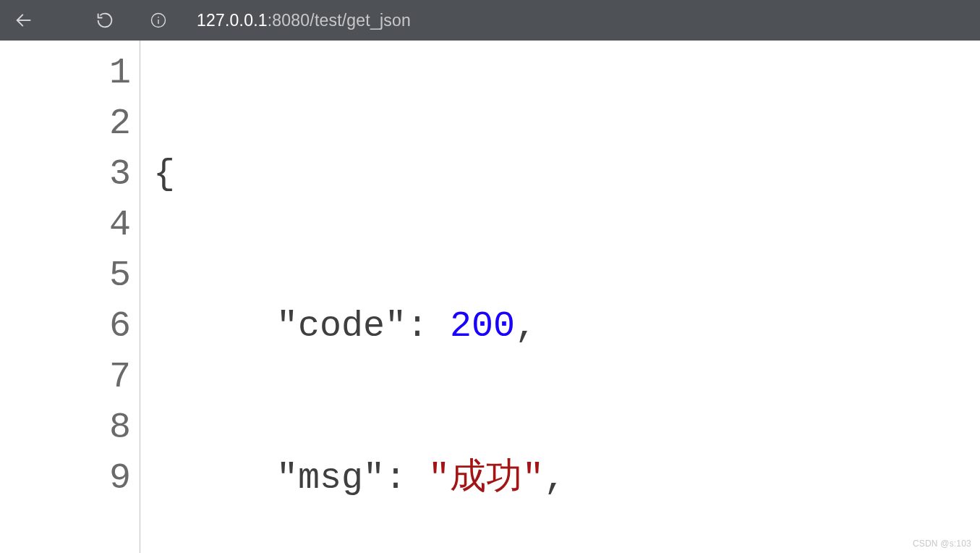  I want to click on code-line: "msg": "成功",, so click(567, 478).